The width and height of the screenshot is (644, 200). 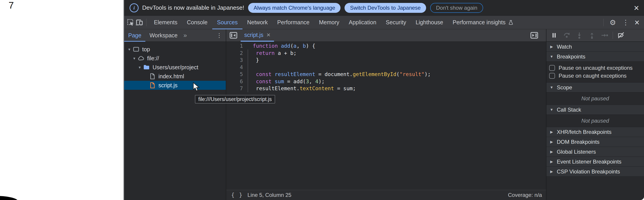 What do you see at coordinates (166, 22) in the screenshot?
I see `tab-elements-label: Elements` at bounding box center [166, 22].